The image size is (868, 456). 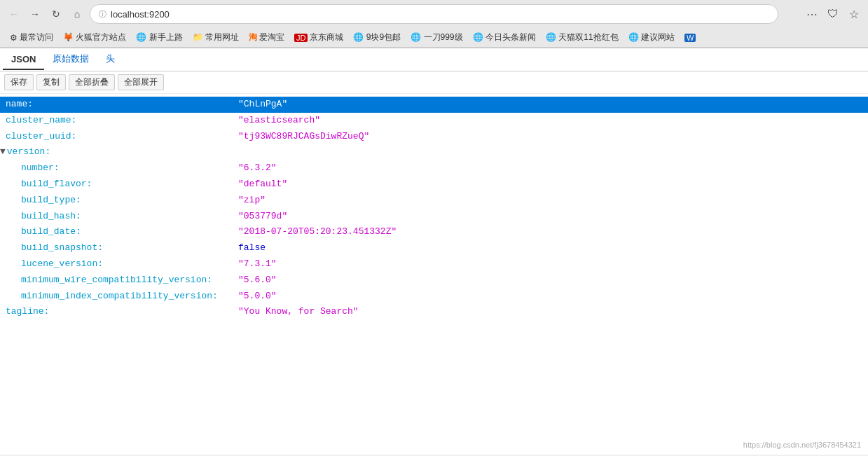 What do you see at coordinates (258, 168) in the screenshot?
I see `number-value: "6.3.2"` at bounding box center [258, 168].